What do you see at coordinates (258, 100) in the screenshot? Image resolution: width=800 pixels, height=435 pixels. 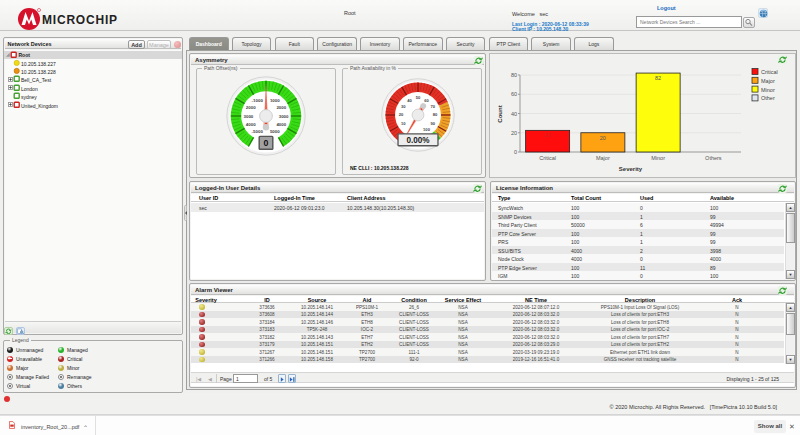 I see `svg-text: -1000` at bounding box center [258, 100].